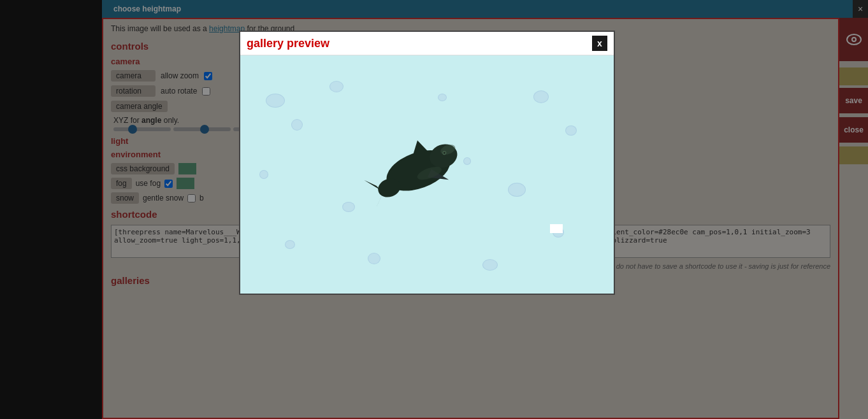  What do you see at coordinates (288, 43) in the screenshot?
I see `modal-title: gallery preview` at bounding box center [288, 43].